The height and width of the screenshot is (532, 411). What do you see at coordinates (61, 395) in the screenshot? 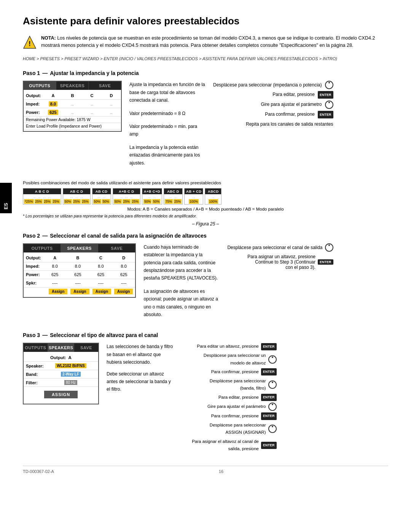
I see `step3-assign-btn: ASSIGN` at bounding box center [61, 395].